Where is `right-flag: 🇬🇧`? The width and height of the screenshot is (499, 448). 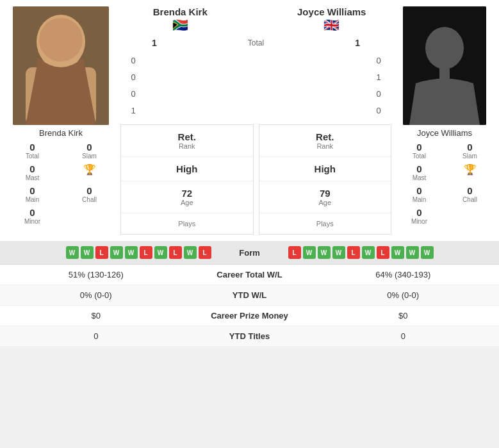
right-flag: 🇬🇧 is located at coordinates (332, 25).